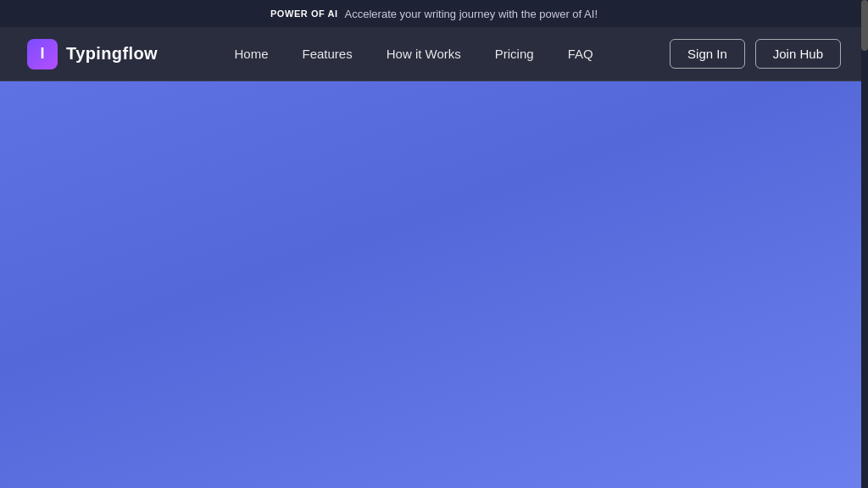  What do you see at coordinates (581, 54) in the screenshot?
I see `nav-link-faq: FAQ` at bounding box center [581, 54].